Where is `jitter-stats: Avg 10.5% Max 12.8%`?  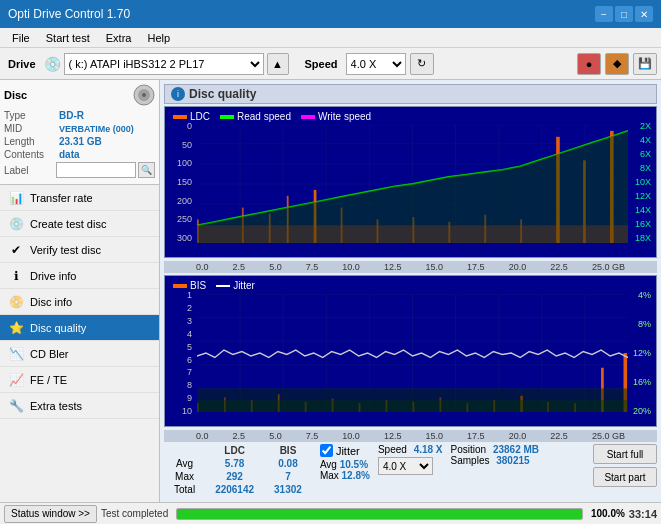 jitter-stats: Avg 10.5% Max 12.8% is located at coordinates (345, 470).